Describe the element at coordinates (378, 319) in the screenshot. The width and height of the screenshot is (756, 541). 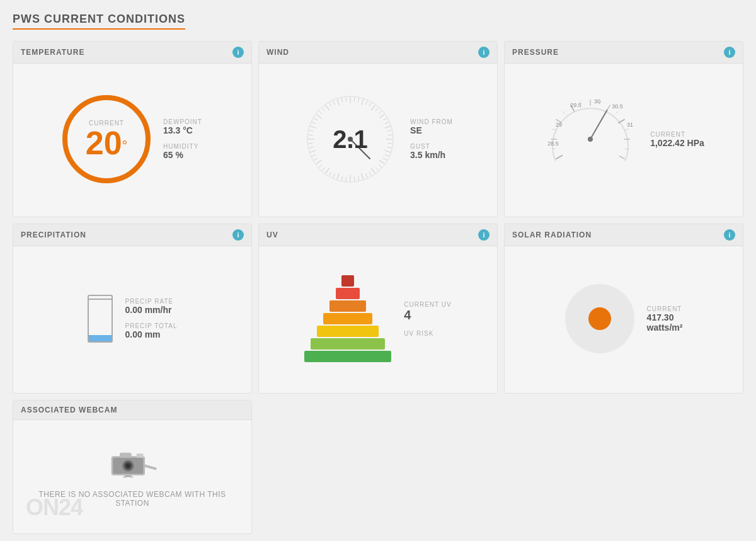
I see `uv-body: CURRENT UV 4 UV RISK` at that location.